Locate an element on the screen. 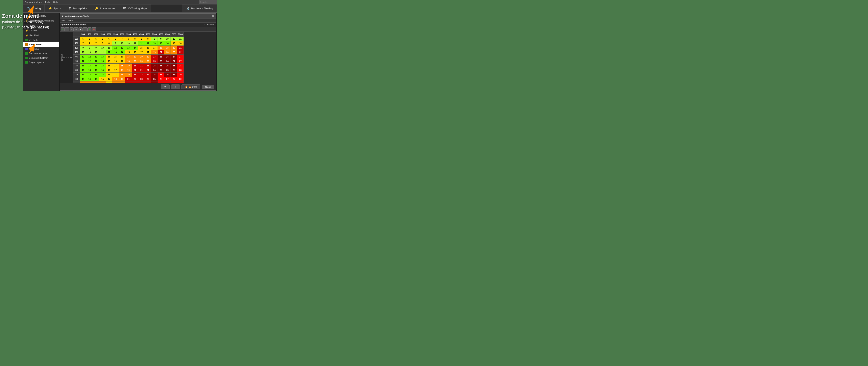 This screenshot has width=868, height=366. tab-hardware-testing: 🔬 Hardware Testing is located at coordinates (199, 8).